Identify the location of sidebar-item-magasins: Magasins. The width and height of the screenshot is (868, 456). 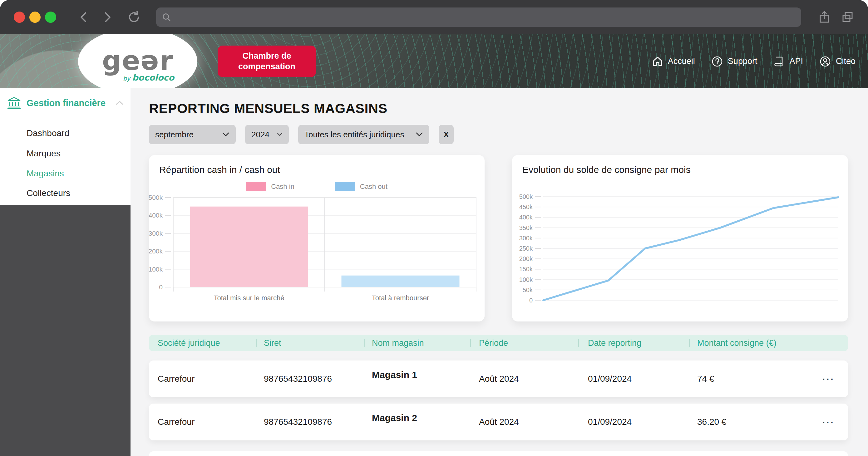
(45, 173).